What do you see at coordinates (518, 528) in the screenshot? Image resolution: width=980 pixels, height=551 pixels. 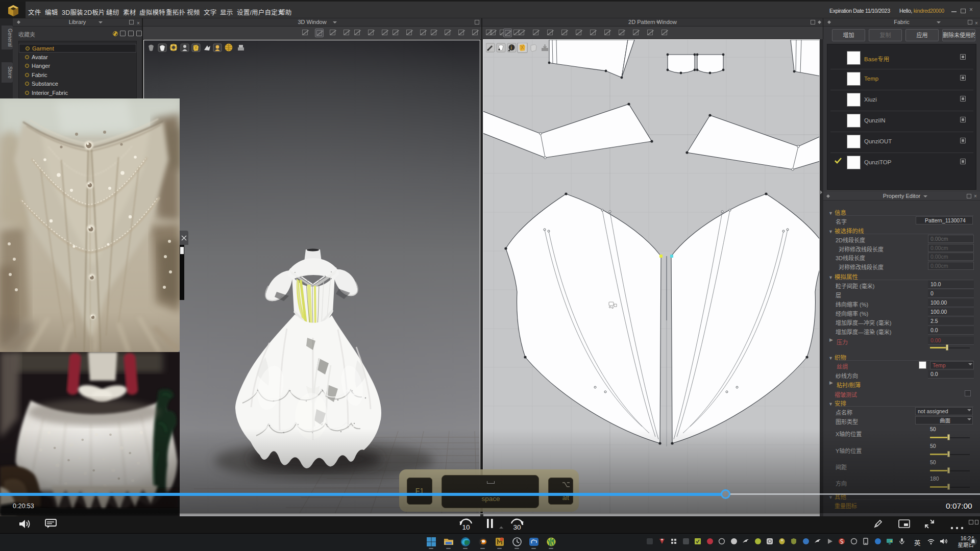 I see `svg-text: 30` at bounding box center [518, 528].